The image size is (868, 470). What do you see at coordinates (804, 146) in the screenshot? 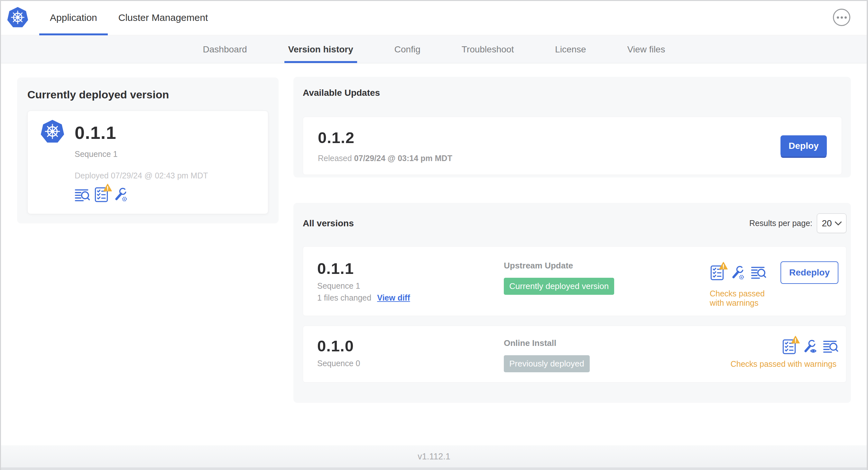
I see `deploy-button: Deploy` at bounding box center [804, 146].